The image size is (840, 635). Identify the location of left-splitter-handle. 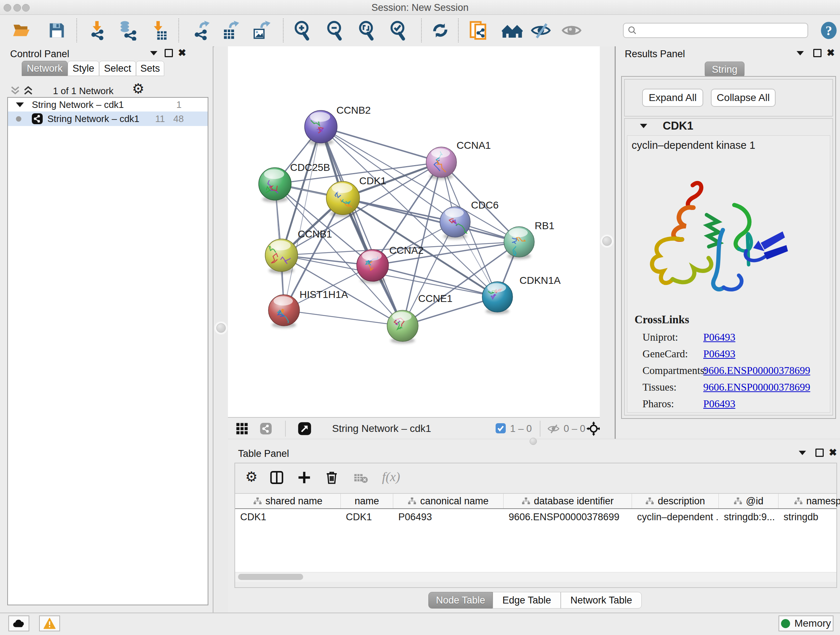
(221, 328).